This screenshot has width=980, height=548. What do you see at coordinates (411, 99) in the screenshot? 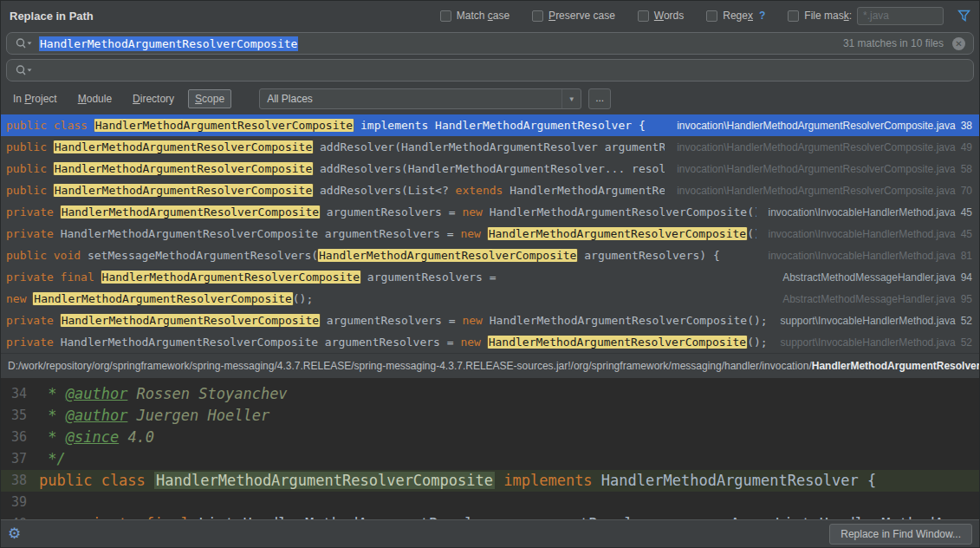
I see `scope-select-value: All Places` at bounding box center [411, 99].